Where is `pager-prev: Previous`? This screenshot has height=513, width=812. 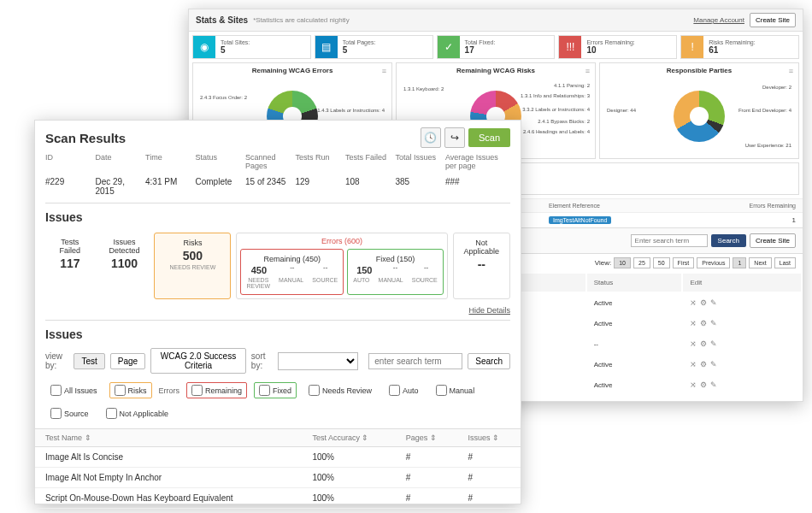 pager-prev: Previous is located at coordinates (713, 263).